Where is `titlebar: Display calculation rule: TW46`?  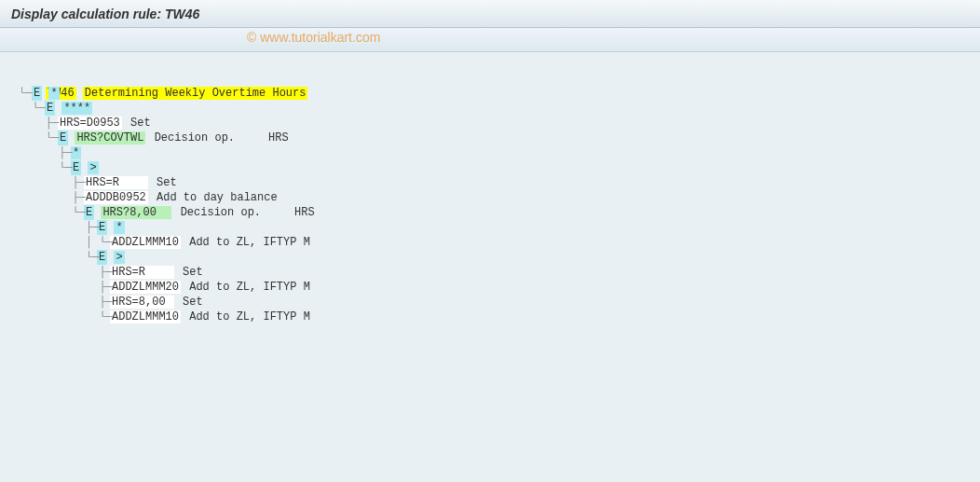
titlebar: Display calculation rule: TW46 is located at coordinates (490, 14).